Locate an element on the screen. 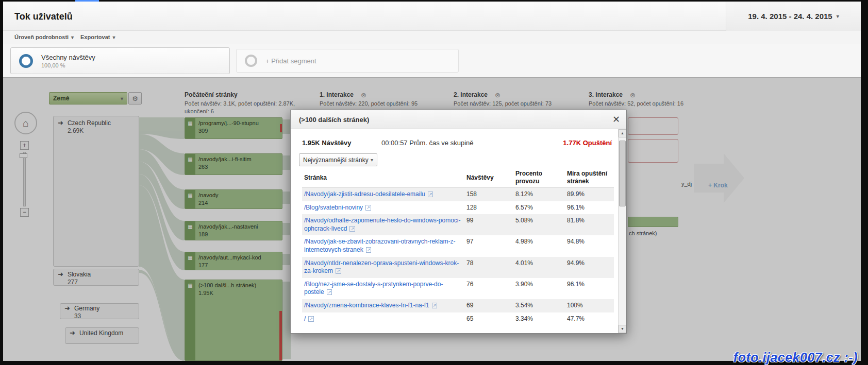 The image size is (868, 365). table-row: /Navody/odhalte-zapomenute-heslo-do-wind… is located at coordinates (458, 224).